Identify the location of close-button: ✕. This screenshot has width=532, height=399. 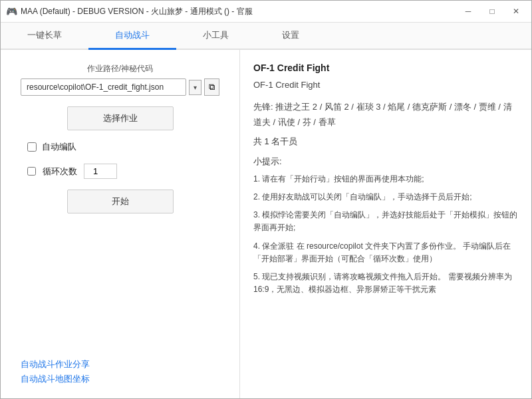
(516, 11).